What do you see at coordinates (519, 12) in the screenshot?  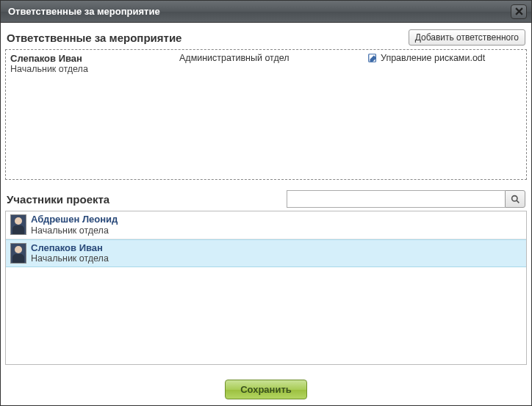 I see `close-icon` at bounding box center [519, 12].